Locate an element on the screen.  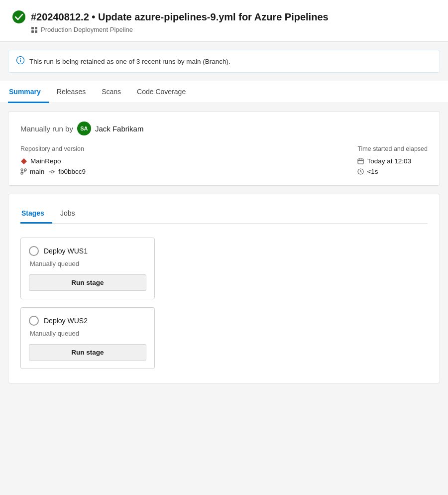
details-row: Repository and version MainRepo is located at coordinates (224, 160).